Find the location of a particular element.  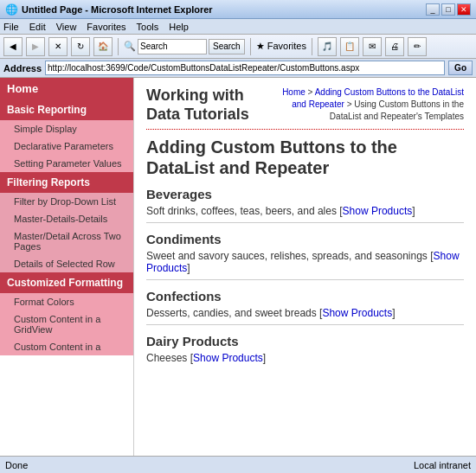

sidebar-item-custom-content-gridview: Custom Content in a GridView is located at coordinates (67, 324).